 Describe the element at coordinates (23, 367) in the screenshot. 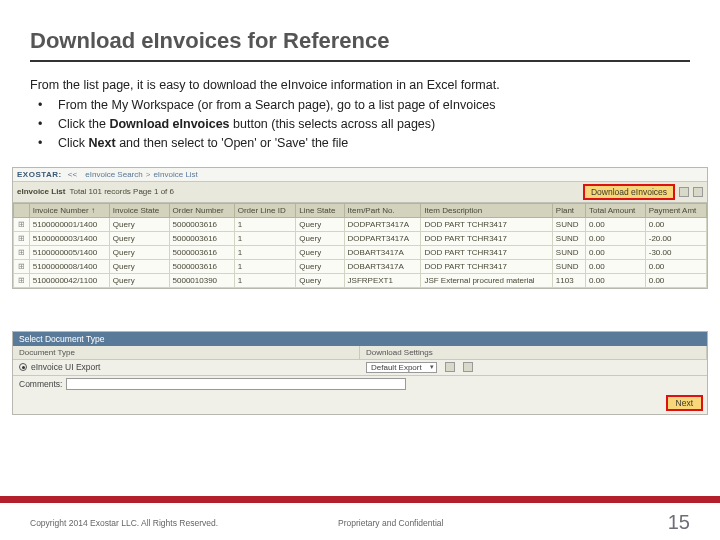

I see `doc-type-radio` at that location.